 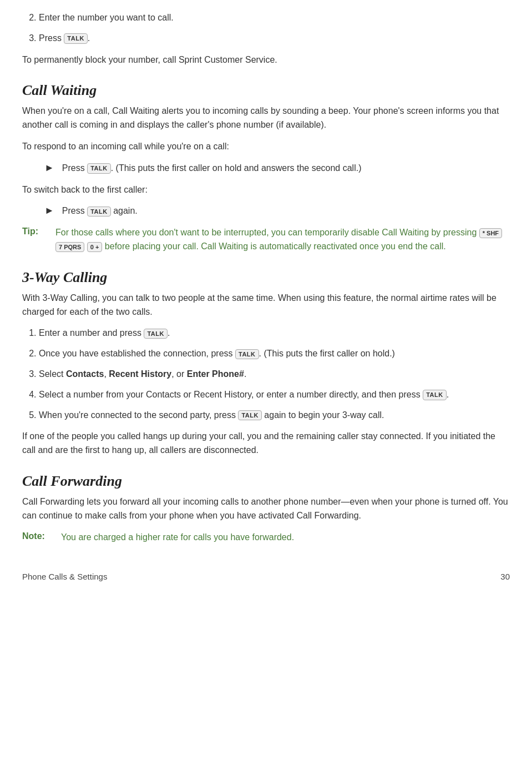 I want to click on page-footer: Phone Calls & Settings 30, so click(x=266, y=574).